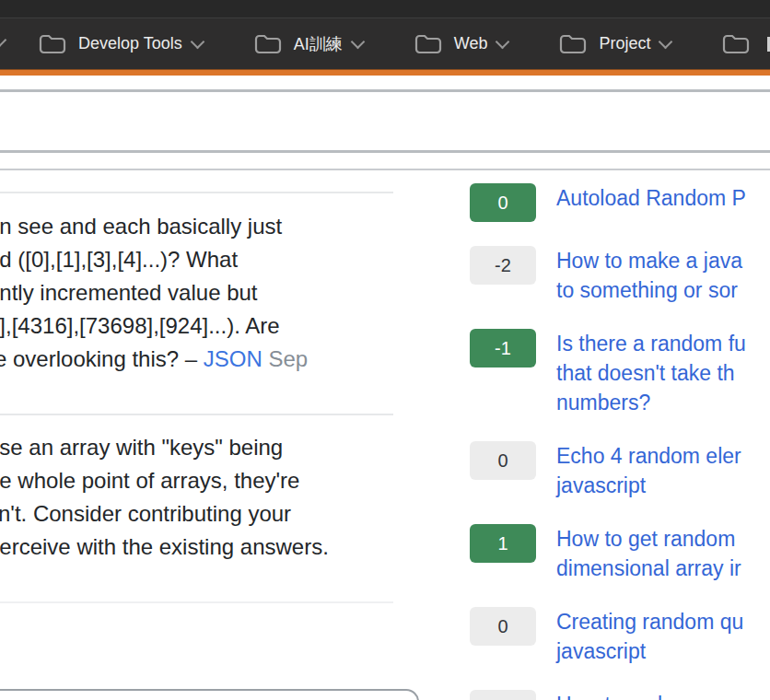 Image resolution: width=770 pixels, height=700 pixels. Describe the element at coordinates (210, 694) in the screenshot. I see `add-comment-textarea` at that location.